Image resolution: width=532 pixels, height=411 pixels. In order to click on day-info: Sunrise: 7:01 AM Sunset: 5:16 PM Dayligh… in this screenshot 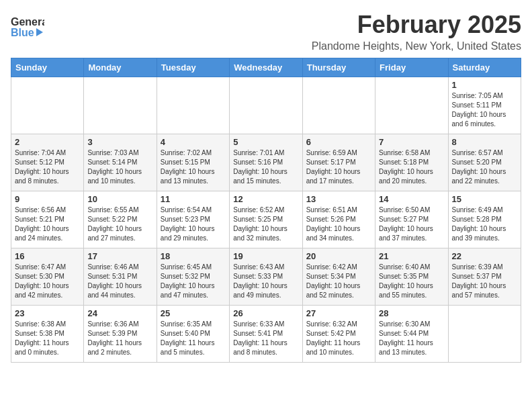, I will do `click(266, 167)`.